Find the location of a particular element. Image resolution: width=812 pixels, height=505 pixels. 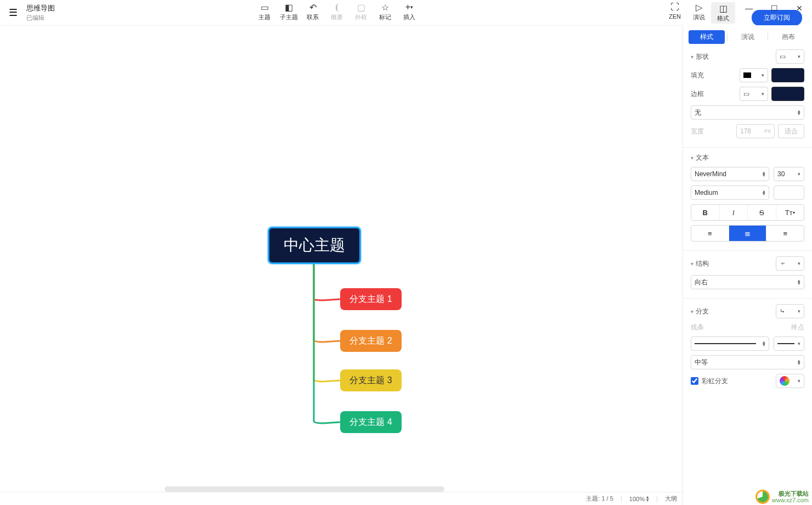

zoom-control: 100% ▴▾ is located at coordinates (639, 499).